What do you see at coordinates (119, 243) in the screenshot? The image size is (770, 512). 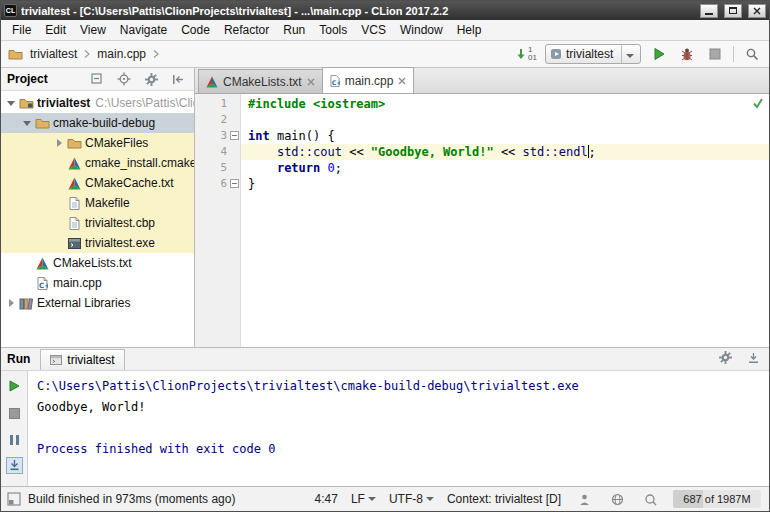 I see `tree-item-label: trivialtest.exe` at bounding box center [119, 243].